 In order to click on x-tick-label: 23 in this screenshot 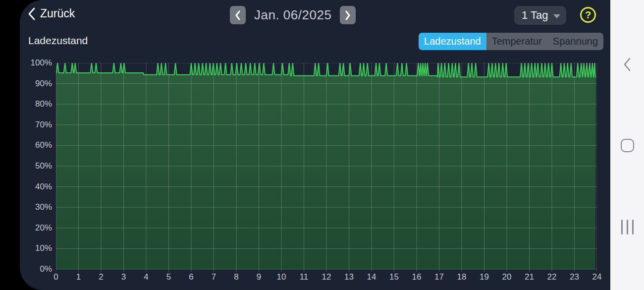, I will do `click(575, 277)`.